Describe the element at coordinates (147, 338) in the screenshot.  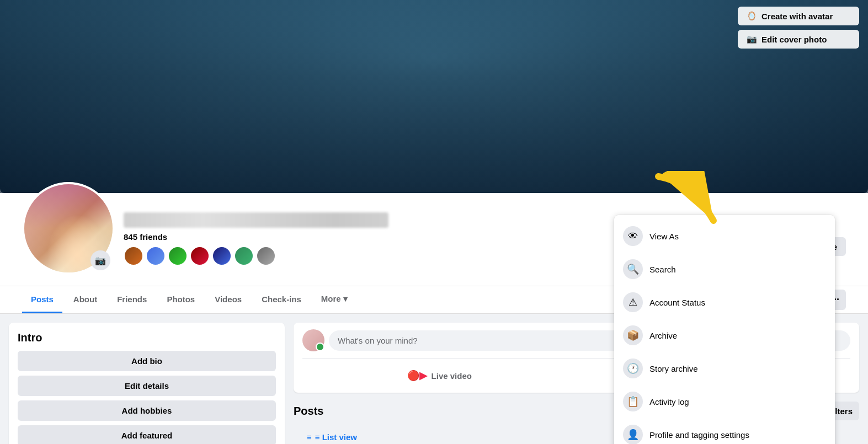
I see `intro-title: Intro` at that location.